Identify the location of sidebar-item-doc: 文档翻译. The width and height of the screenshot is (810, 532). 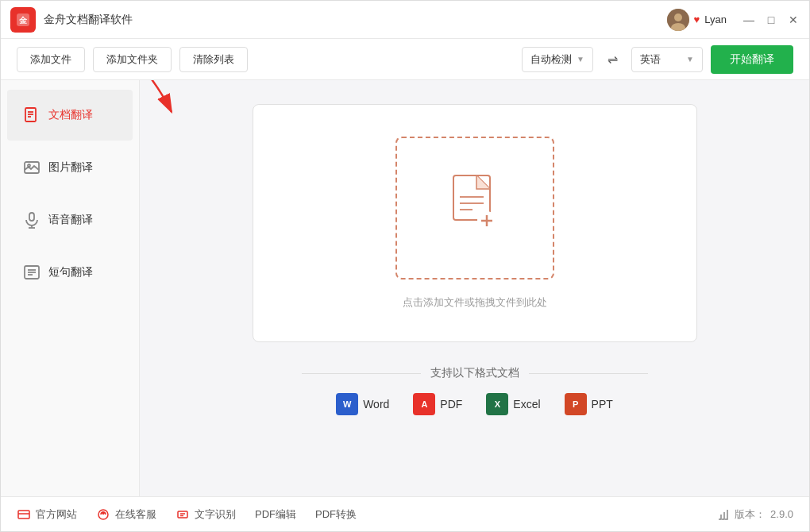
(70, 115).